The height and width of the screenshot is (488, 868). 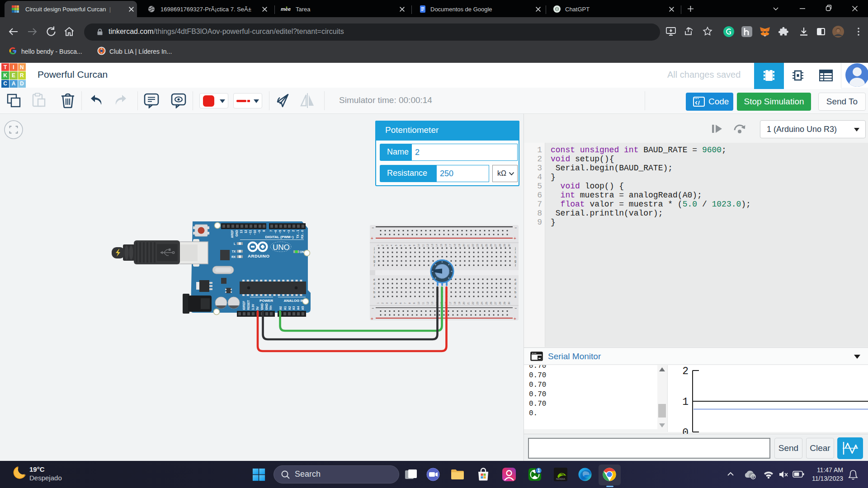 I want to click on svg-text: ARDUINO, so click(x=259, y=256).